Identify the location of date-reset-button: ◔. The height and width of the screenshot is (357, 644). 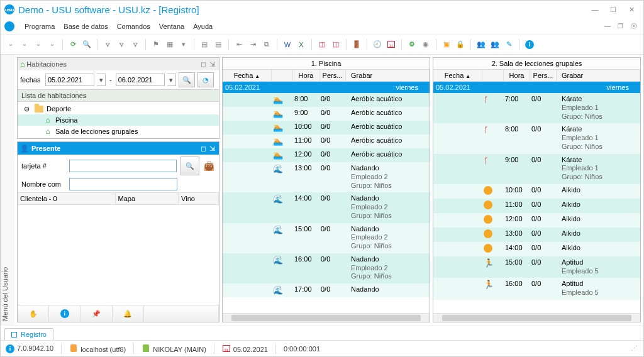
(206, 80).